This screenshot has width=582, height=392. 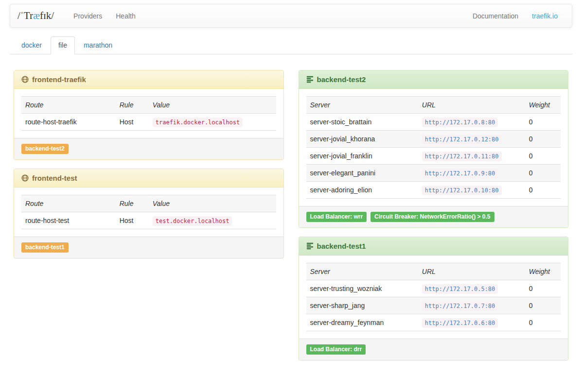 I want to click on panel-heading: backend-test2, so click(x=434, y=80).